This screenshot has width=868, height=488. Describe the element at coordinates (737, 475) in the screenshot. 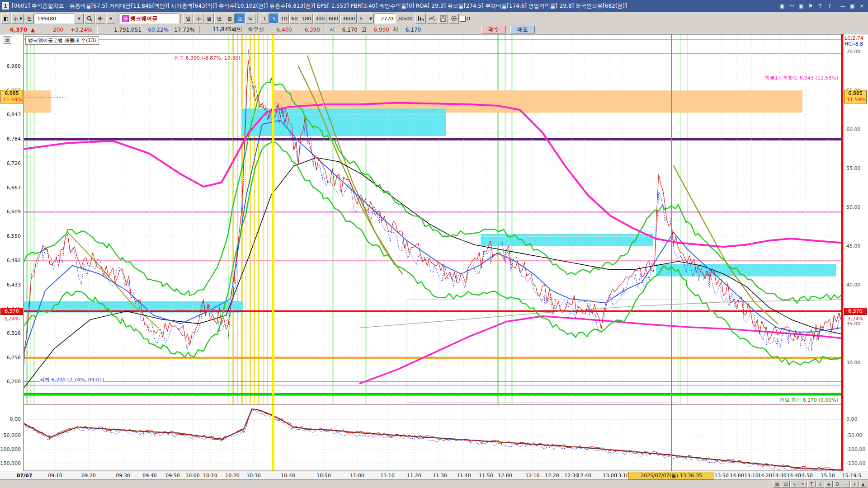

I see `time-tick-label: 14:00` at that location.